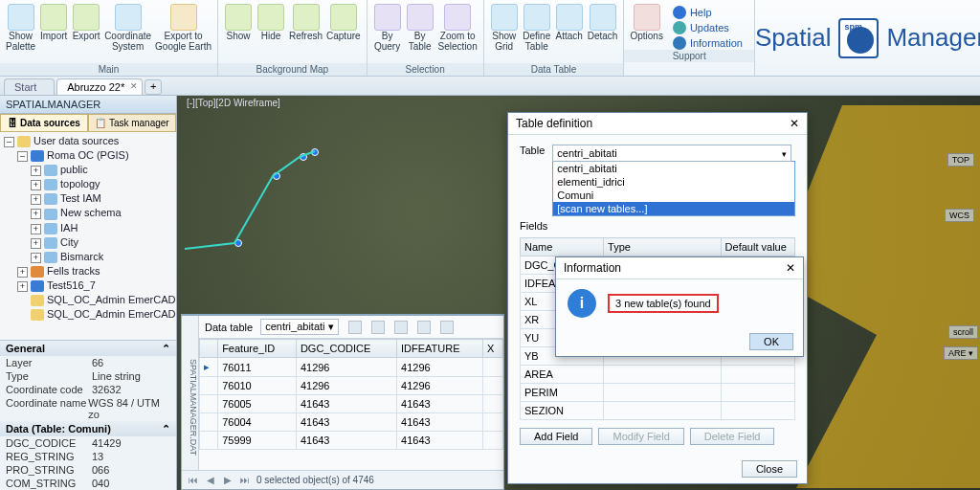 This screenshot has height=490, width=980. Describe the element at coordinates (858, 38) in the screenshot. I see `brand-logo-icon` at that location.